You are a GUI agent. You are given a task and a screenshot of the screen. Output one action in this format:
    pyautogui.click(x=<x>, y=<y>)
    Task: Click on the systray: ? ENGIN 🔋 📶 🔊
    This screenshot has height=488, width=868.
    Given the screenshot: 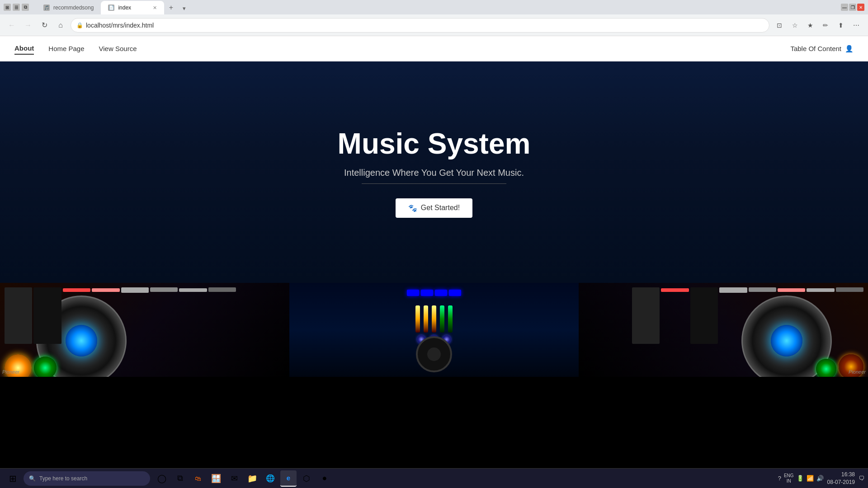 What is the action you would take?
    pyautogui.click(x=801, y=479)
    